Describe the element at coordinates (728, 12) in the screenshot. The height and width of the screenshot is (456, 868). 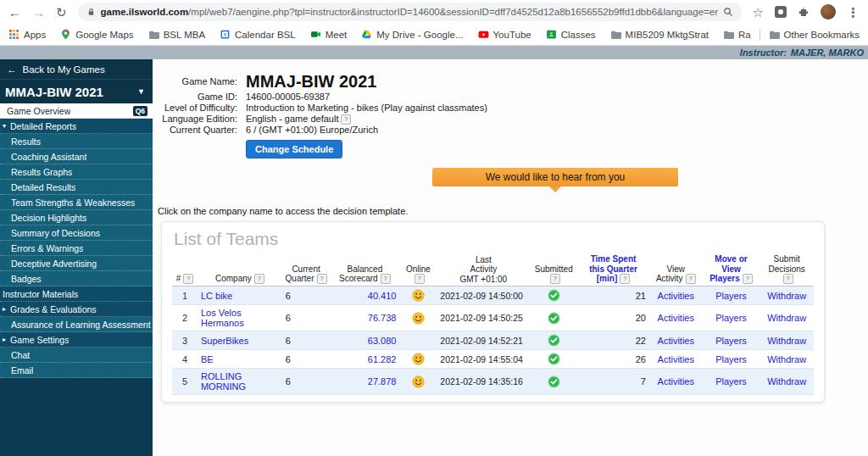
I see `zoom-search-icon` at that location.